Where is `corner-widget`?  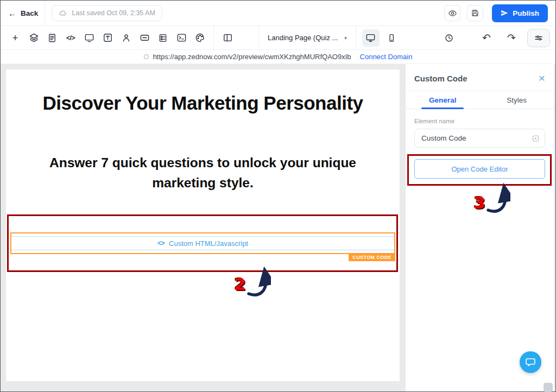
corner-widget is located at coordinates (548, 388).